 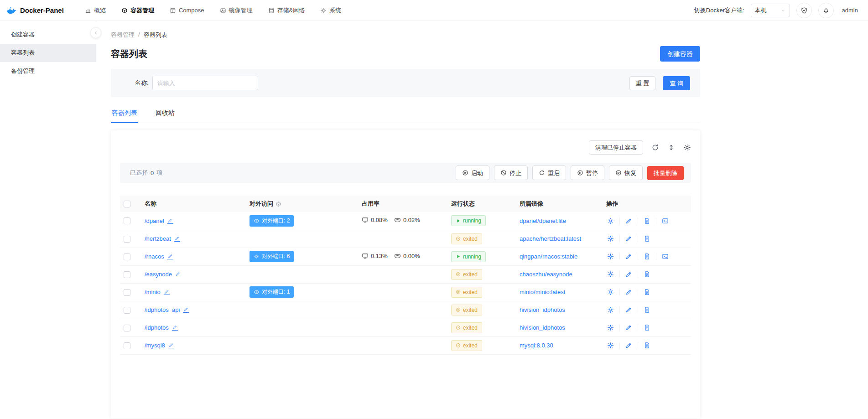 I want to click on sidebar-item-2: 备份管理, so click(x=48, y=71).